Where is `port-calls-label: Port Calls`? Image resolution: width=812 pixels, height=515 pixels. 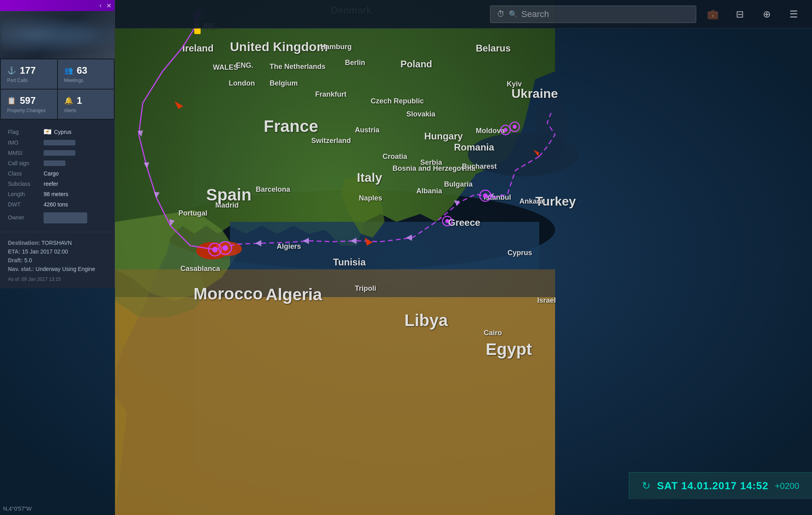 port-calls-label: Port Calls is located at coordinates (29, 80).